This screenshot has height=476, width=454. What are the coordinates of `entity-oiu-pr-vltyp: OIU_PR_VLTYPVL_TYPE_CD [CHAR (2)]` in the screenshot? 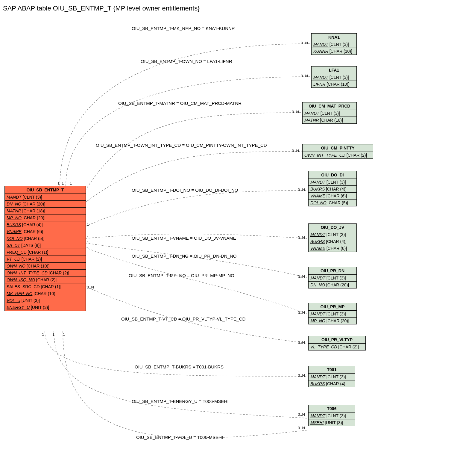 It's located at (337, 343).